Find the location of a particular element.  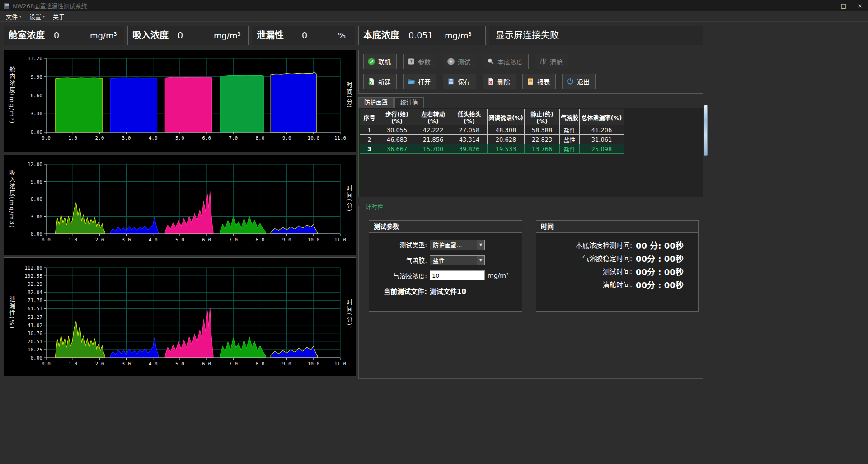

svg-text: 6.00 is located at coordinates (37, 199).